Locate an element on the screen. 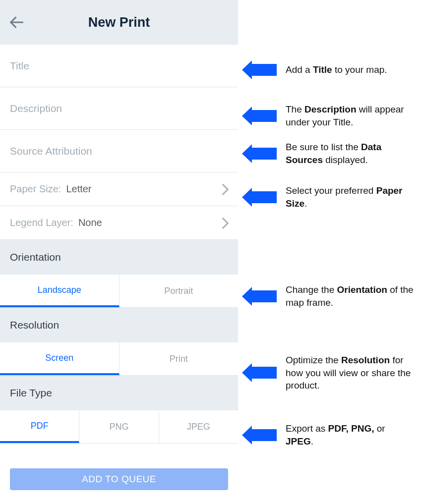  description-input is located at coordinates (119, 109).